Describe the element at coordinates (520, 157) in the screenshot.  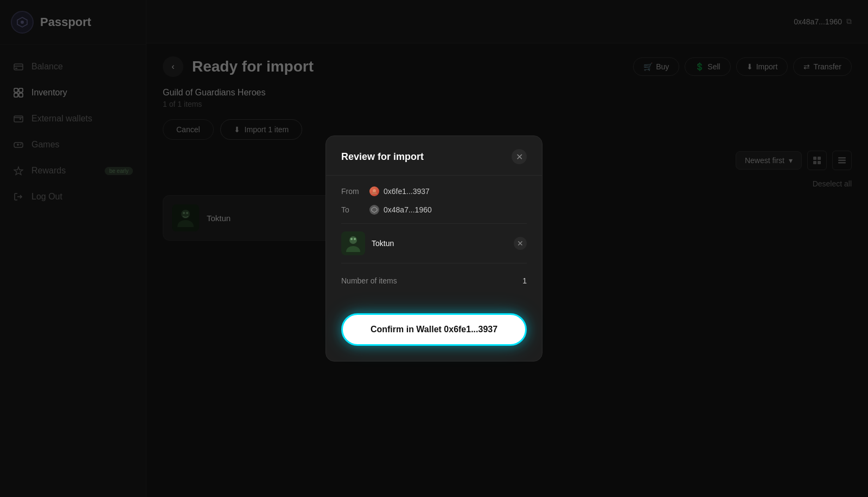
I see `close-icon: ✕` at that location.